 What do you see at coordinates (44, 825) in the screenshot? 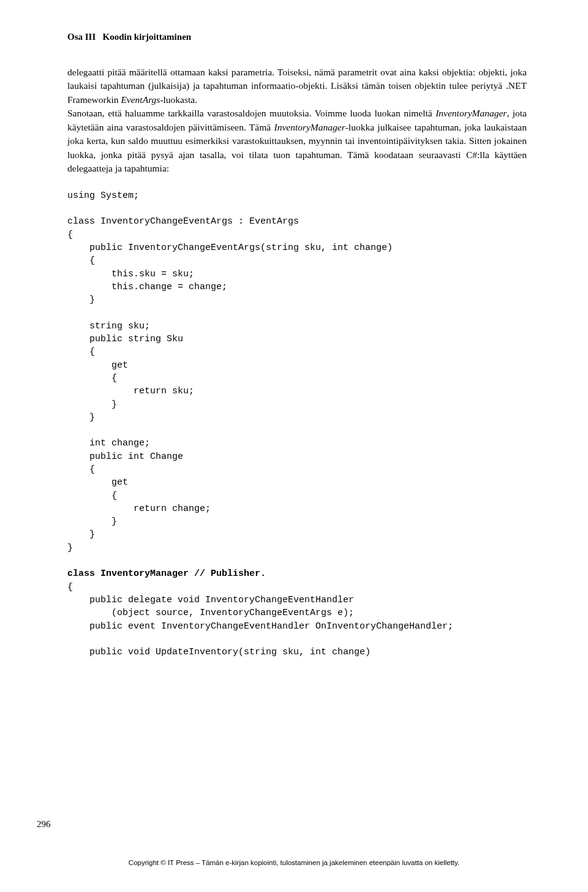
I see `page-number: 296` at bounding box center [44, 825].